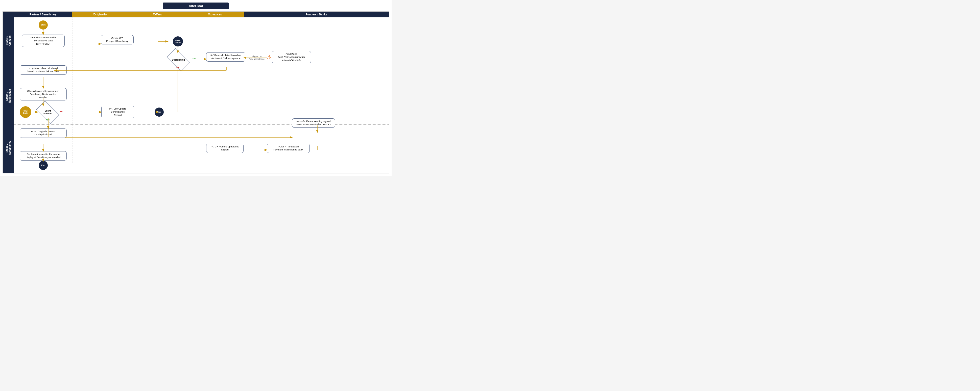  Describe the element at coordinates (8, 148) in the screenshot. I see `stage-3-label: Stage 3Acceptance` at that location.